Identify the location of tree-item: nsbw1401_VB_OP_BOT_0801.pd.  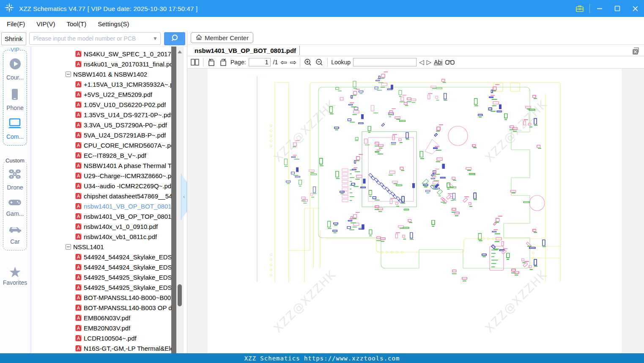
(101, 206).